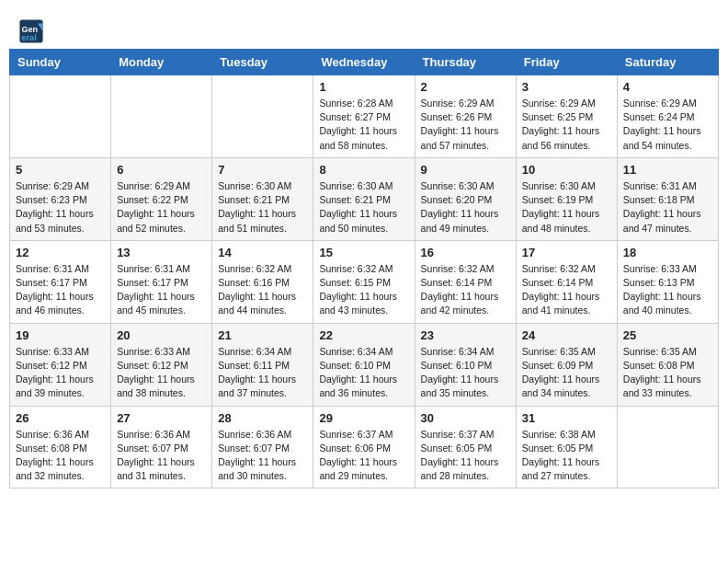  What do you see at coordinates (667, 125) in the screenshot?
I see `day-info: Sunrise: 6:29 AM Sunset: 6:24 PM Dayligh…` at bounding box center [667, 125].